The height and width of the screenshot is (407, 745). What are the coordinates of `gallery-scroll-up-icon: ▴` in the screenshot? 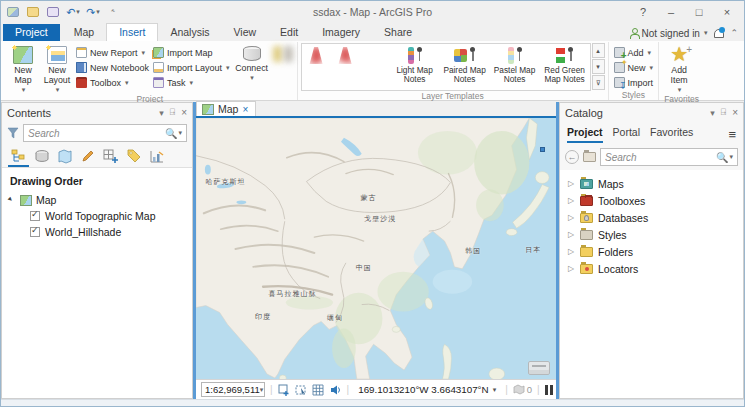 It's located at (598, 50).